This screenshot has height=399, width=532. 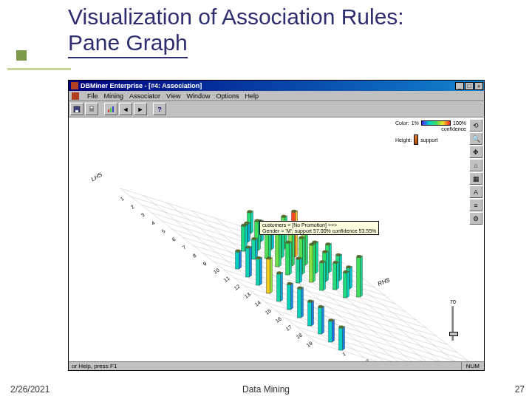 I want to click on menu-options: Options, so click(x=228, y=96).